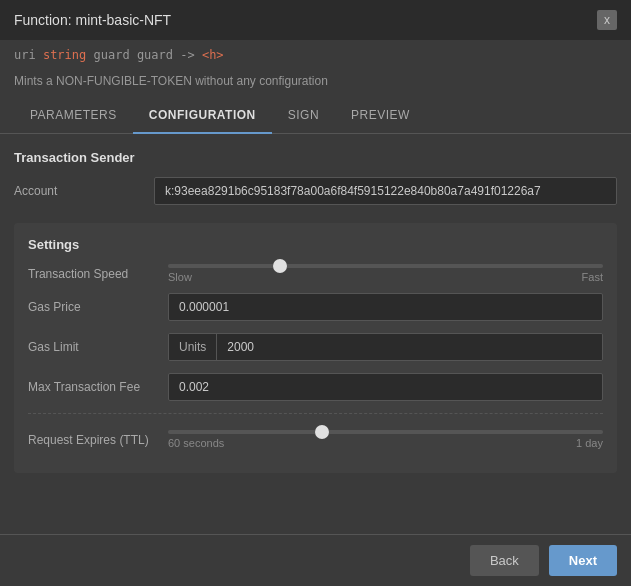 The image size is (631, 586). Describe the element at coordinates (592, 277) in the screenshot. I see `slider-fast-label: Fast` at that location.